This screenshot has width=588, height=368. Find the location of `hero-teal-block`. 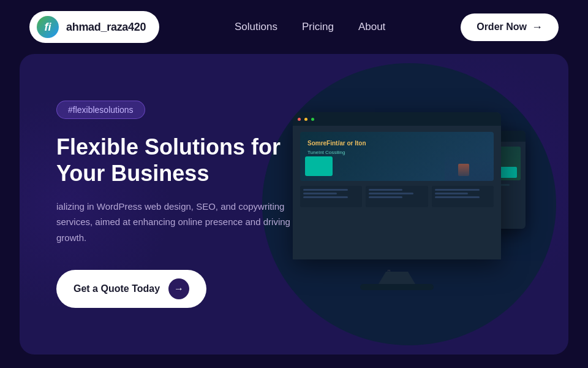

hero-teal-block is located at coordinates (318, 166).